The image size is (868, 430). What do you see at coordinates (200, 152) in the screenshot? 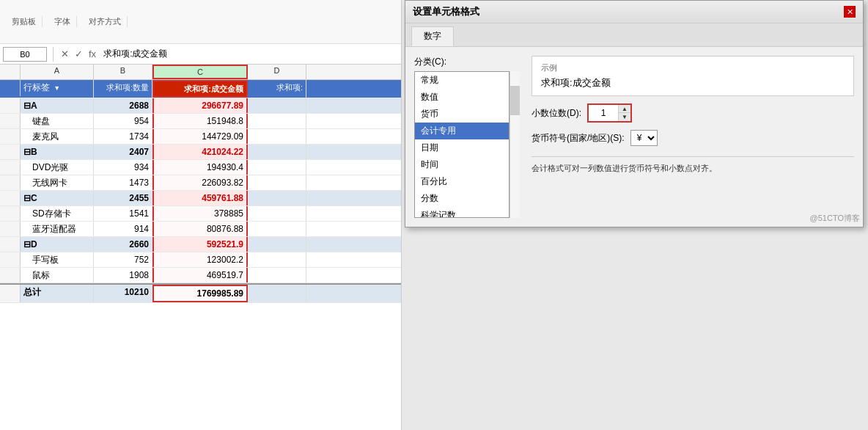
I see `row-amount: 421024.22` at bounding box center [200, 152].